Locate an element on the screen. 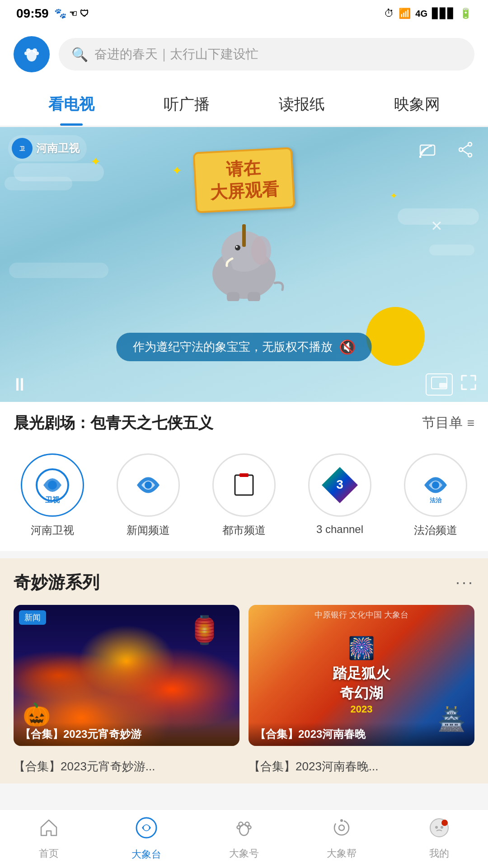 This screenshot has height=868, width=488. refresh-svg is located at coordinates (342, 828).